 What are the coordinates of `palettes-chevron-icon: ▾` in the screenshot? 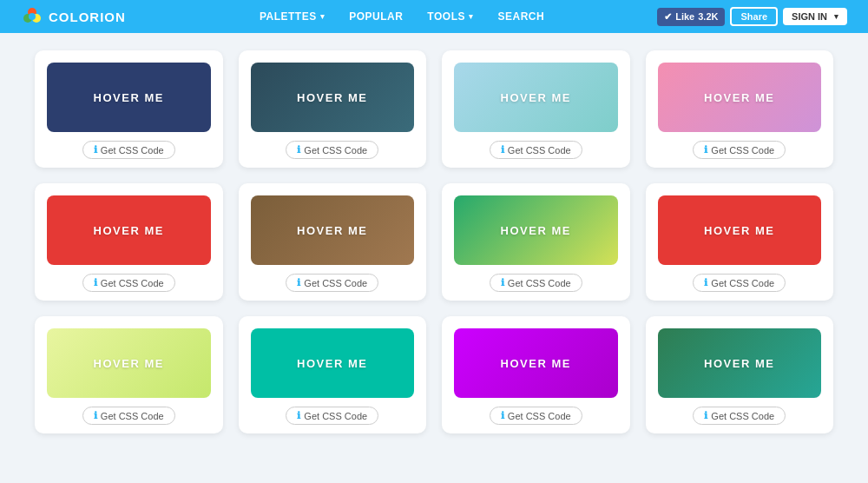 It's located at (323, 17).